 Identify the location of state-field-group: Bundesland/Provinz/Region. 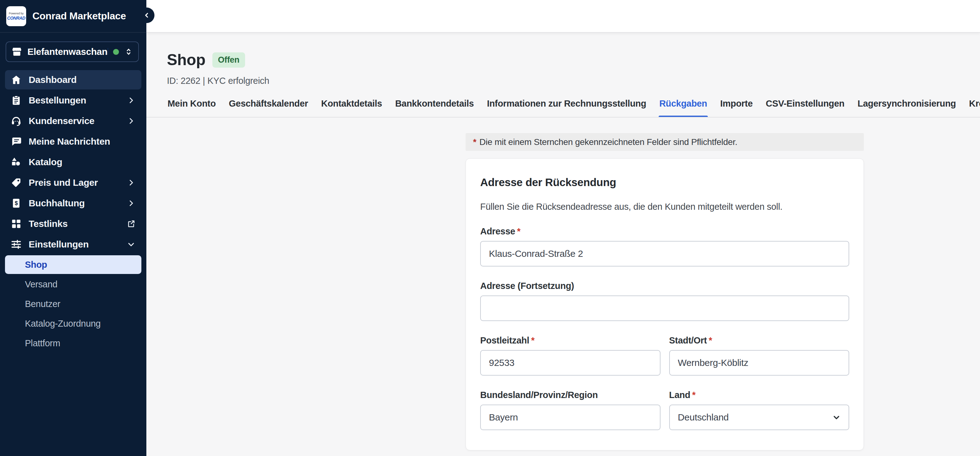
(570, 410).